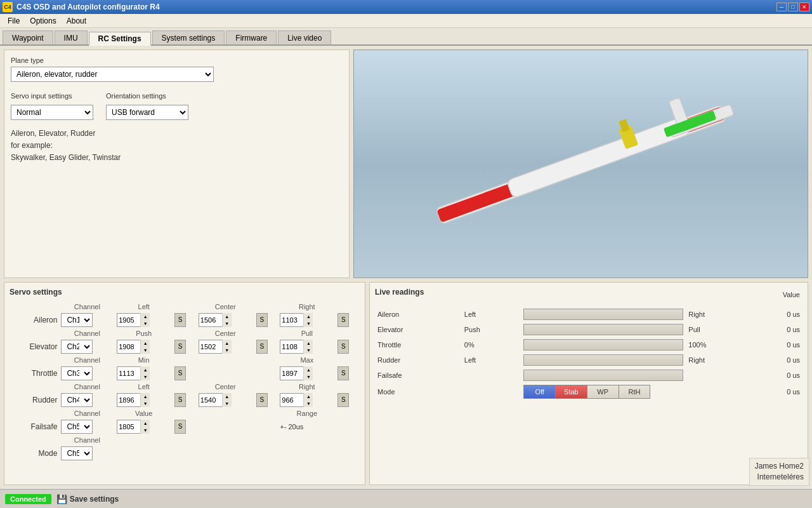  I want to click on elevator-center-down: ▼, so click(227, 351).